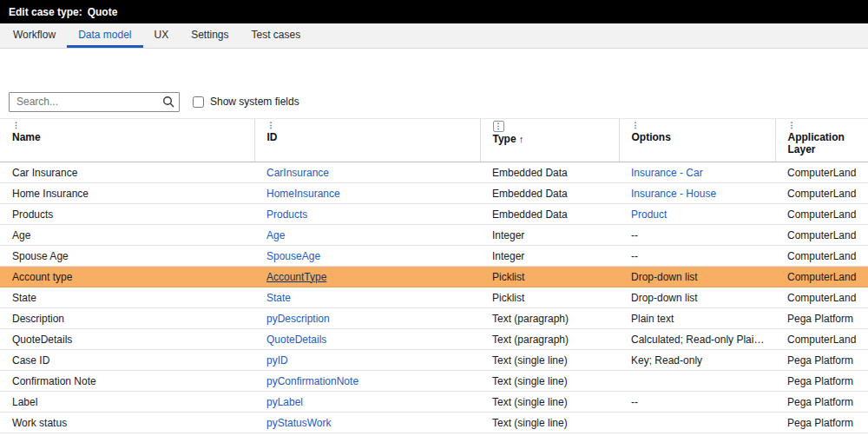 The image size is (868, 436). Describe the element at coordinates (127, 402) in the screenshot. I see `field-name: Label` at that location.